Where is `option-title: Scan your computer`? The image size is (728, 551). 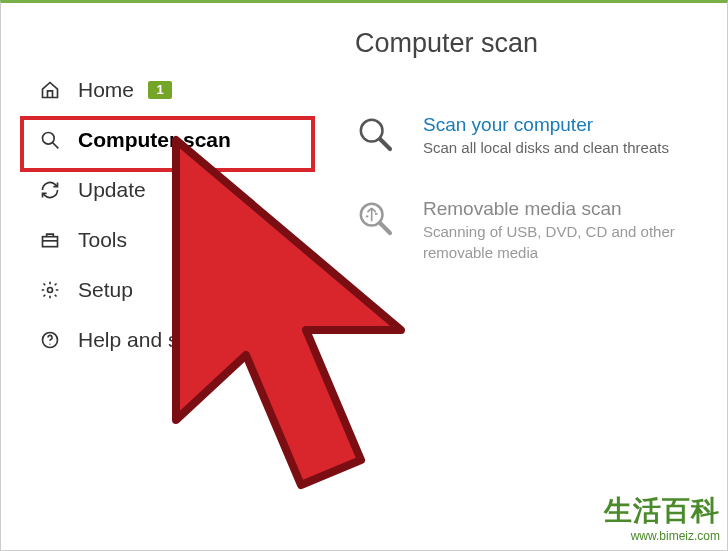
option-title: Scan your computer is located at coordinates (546, 125).